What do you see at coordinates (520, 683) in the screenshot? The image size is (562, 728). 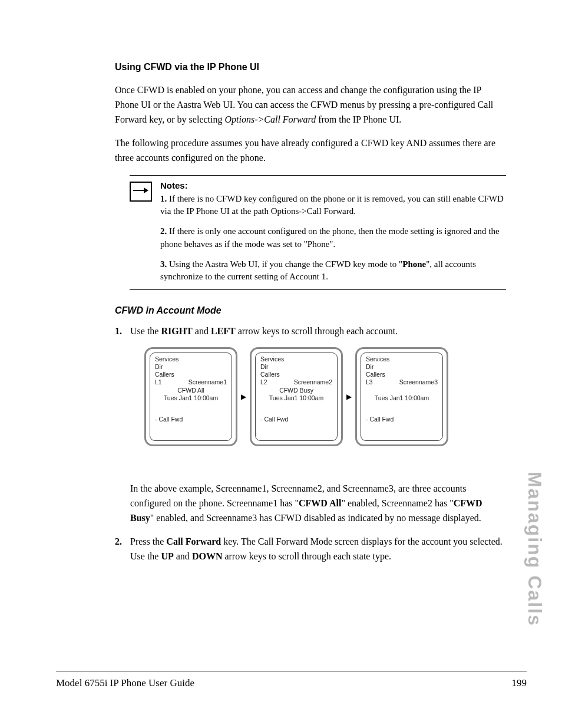 I see `page-number: 199` at bounding box center [520, 683].